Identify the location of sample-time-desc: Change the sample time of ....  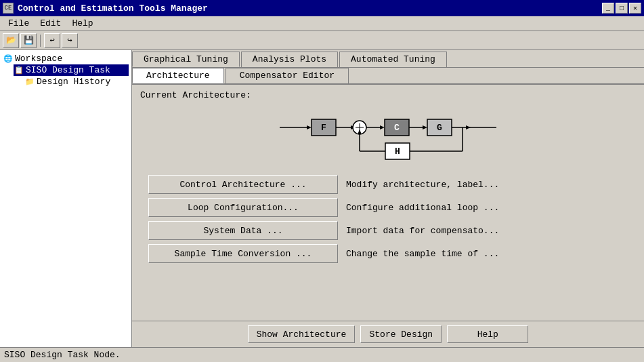
(423, 254).